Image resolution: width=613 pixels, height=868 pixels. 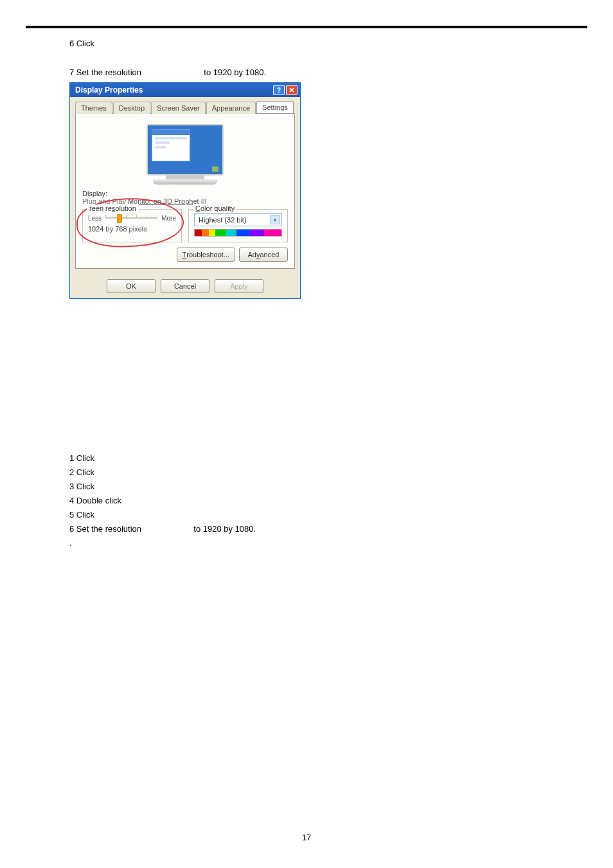 What do you see at coordinates (275, 107) in the screenshot?
I see `tab-settings: Settings` at bounding box center [275, 107].